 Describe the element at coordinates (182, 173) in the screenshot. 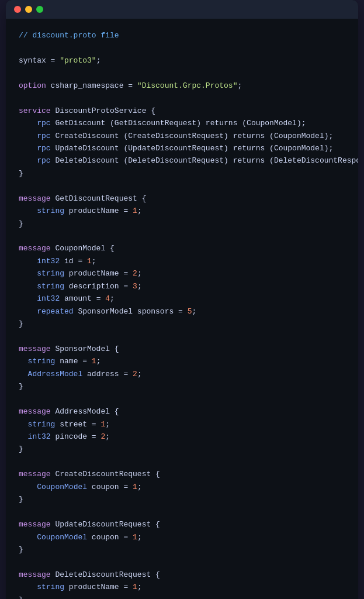

I see `service-close: }` at that location.